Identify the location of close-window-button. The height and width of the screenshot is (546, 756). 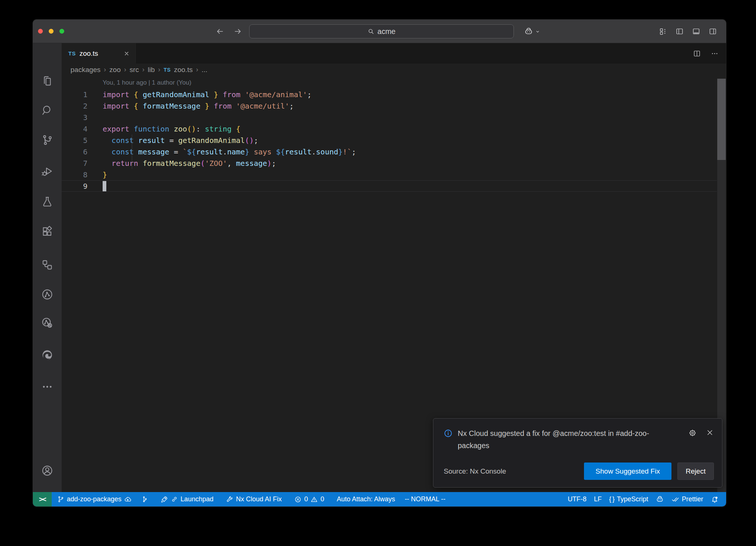
(41, 31).